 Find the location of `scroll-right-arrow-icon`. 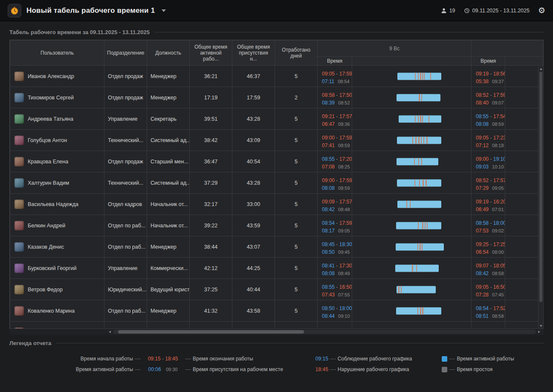

scroll-right-arrow-icon is located at coordinates (539, 332).